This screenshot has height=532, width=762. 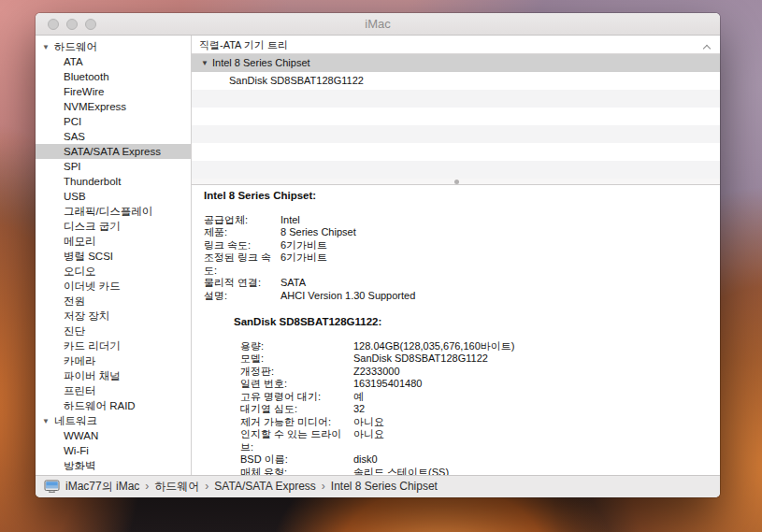 What do you see at coordinates (401, 471) in the screenshot?
I see `detail-value: 솔리드 스테이트(SS)` at bounding box center [401, 471].